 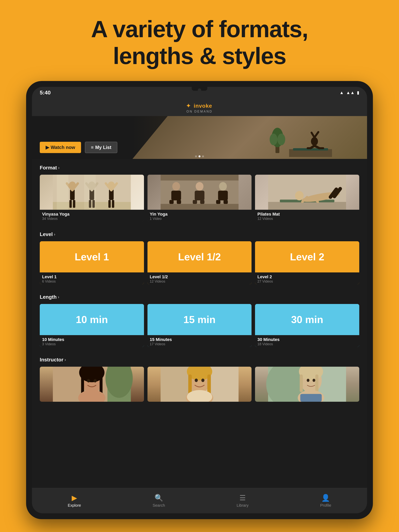 I want to click on brand-tagline: ON DEMAND, so click(x=200, y=112).